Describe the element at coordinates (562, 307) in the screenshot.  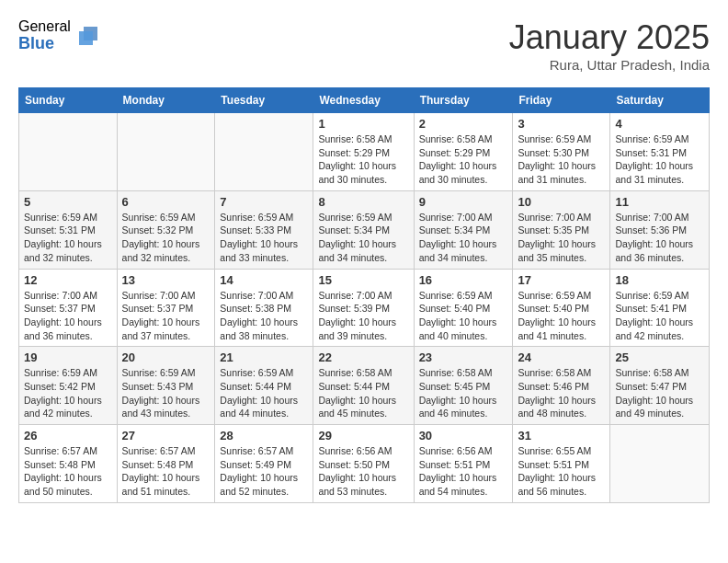
I see `calendar-day-cell: 17Sunrise: 6:59 AM Sunset: 5:40 PM Dayli…` at that location.